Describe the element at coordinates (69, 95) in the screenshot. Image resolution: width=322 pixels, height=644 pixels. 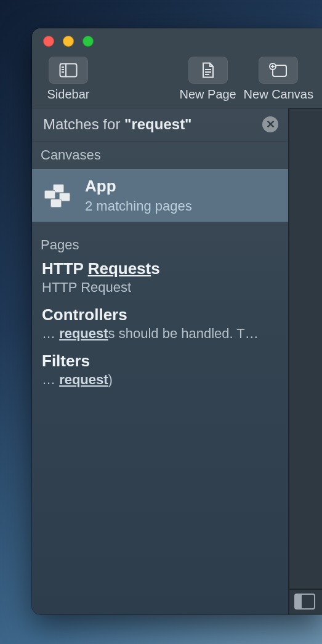
I see `sidebar-toggle-label: Sidebar` at that location.